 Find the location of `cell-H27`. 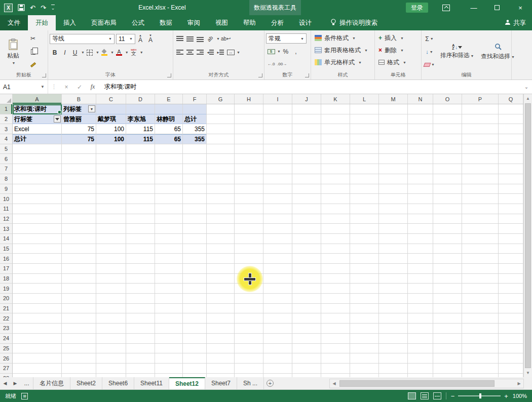

cell-H27 is located at coordinates (249, 369).